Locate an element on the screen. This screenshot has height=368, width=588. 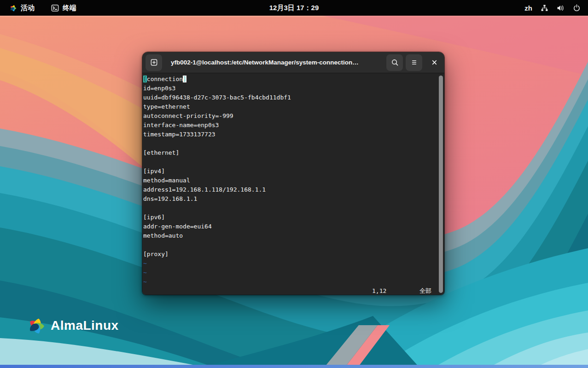
app-menu-terminal: 终端 is located at coordinates (64, 8).